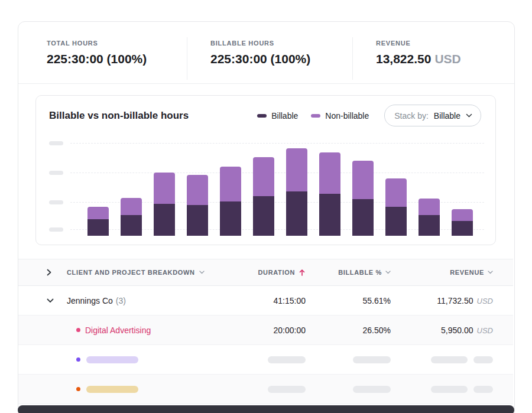 This screenshot has width=532, height=413. Describe the element at coordinates (281, 43) in the screenshot. I see `stat-label: BILLABLE HOURS` at that location.